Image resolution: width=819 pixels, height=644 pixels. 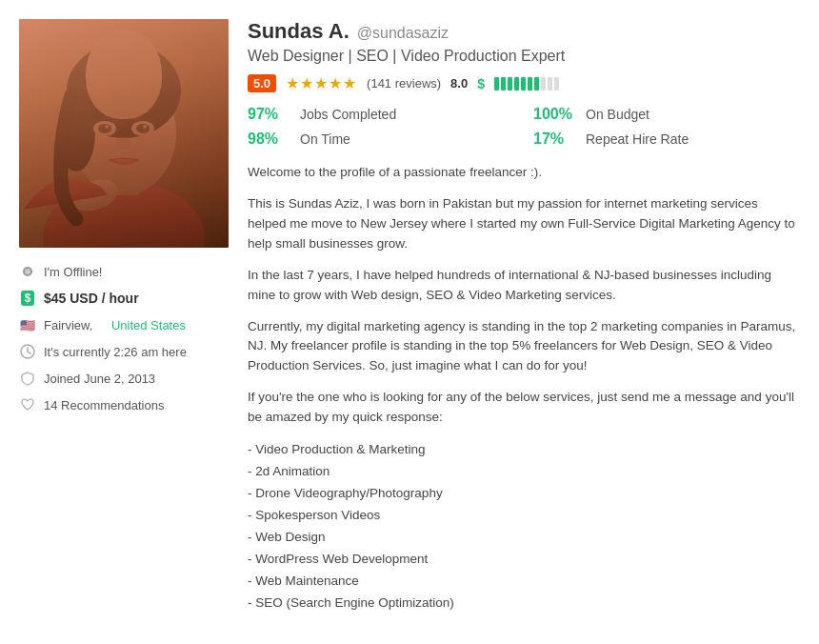 What do you see at coordinates (524, 581) in the screenshot?
I see `service-item: - Web Maintenance` at bounding box center [524, 581].